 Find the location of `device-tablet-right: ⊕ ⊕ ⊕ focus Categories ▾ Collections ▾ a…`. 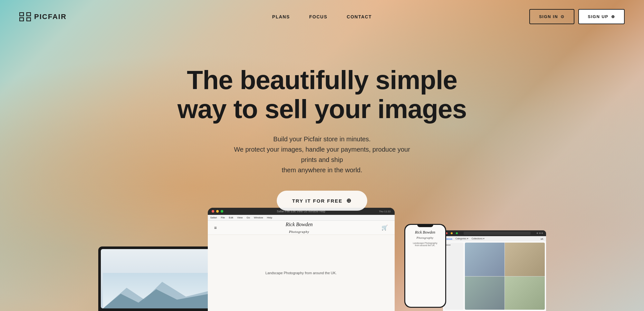

device-tablet-right: ⊕ ⊕ ⊕ focus Categories ▾ Collections ▾ a… is located at coordinates (495, 271).